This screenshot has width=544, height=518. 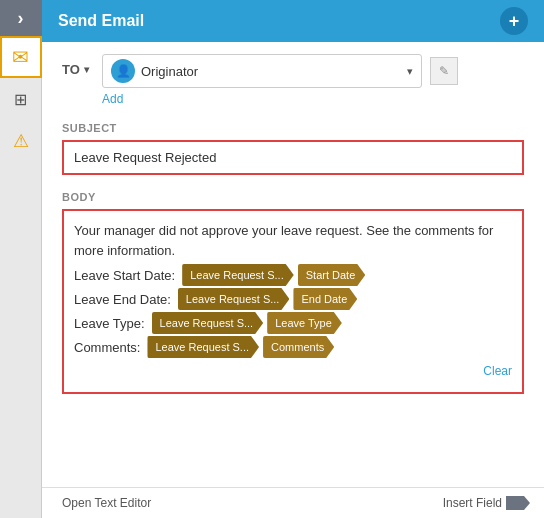 What do you see at coordinates (472, 503) in the screenshot?
I see `insert-field-label: Insert Field` at bounding box center [472, 503].